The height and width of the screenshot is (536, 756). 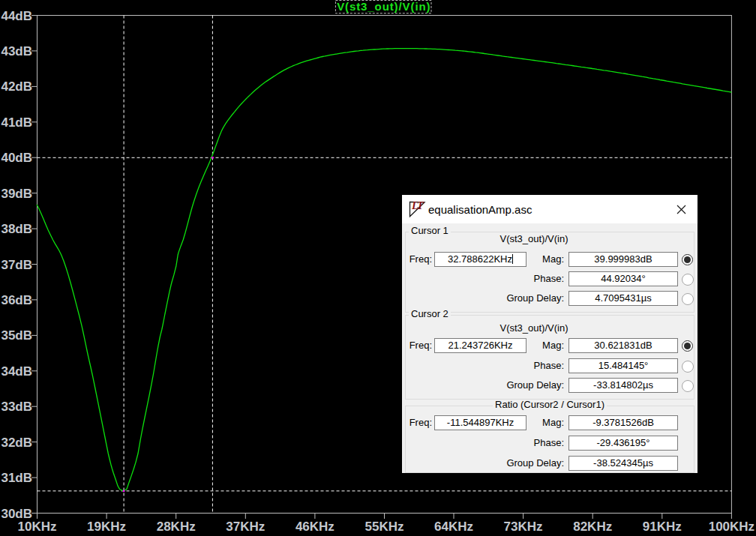 What do you see at coordinates (16, 51) in the screenshot?
I see `svg-text: 43dB` at bounding box center [16, 51].